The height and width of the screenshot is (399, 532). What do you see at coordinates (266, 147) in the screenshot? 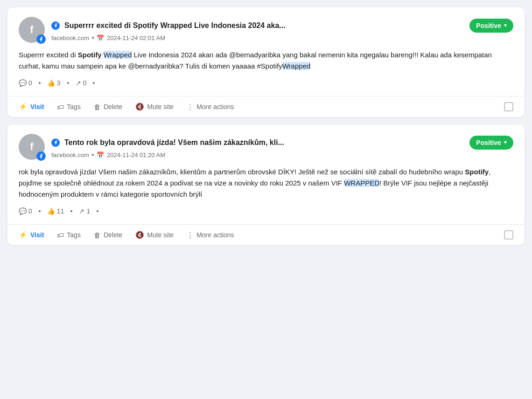
I see `post-header: f Tento rok byla opravdová jízda! Všem n…` at bounding box center [266, 147].